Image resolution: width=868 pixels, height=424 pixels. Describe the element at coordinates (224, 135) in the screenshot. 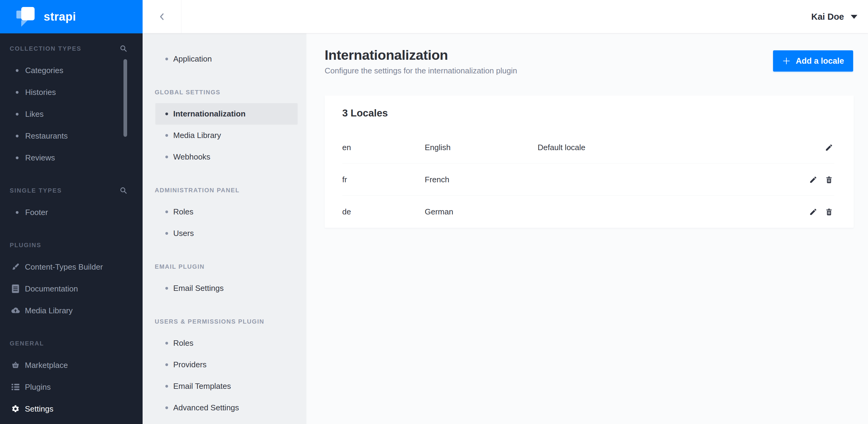

I see `settings-nav-media-library: Media Library` at that location.